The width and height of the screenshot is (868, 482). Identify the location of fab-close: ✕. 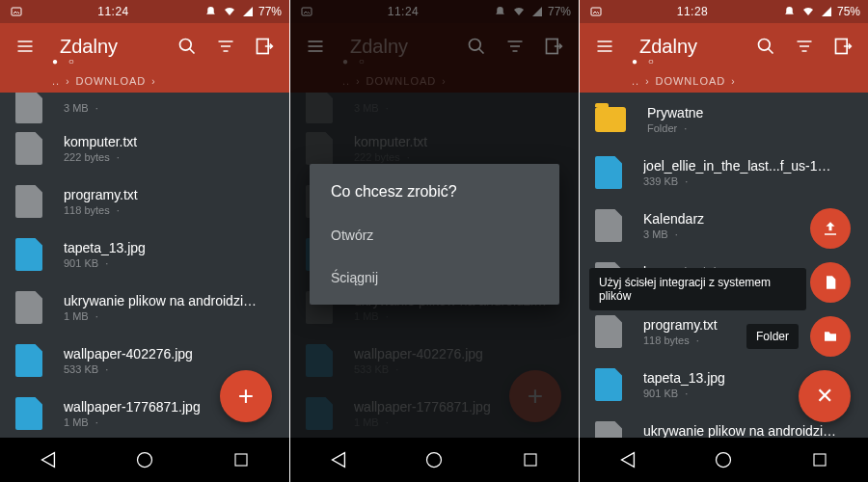
(825, 396).